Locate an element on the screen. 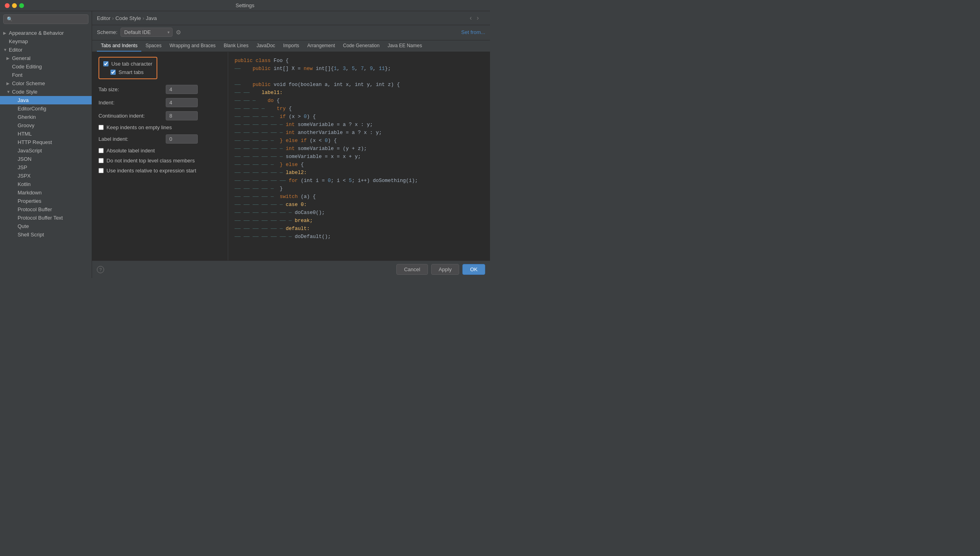 Image resolution: width=980 pixels, height=556 pixels. no-indent-top-level-checkbox is located at coordinates (101, 161).